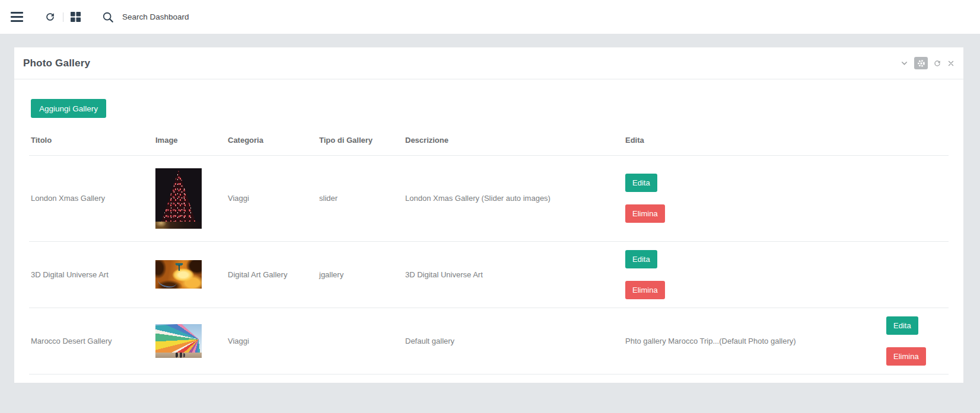 The width and height of the screenshot is (980, 413). What do you see at coordinates (179, 341) in the screenshot?
I see `gallery-thumbnail-rainbow-mural` at bounding box center [179, 341].